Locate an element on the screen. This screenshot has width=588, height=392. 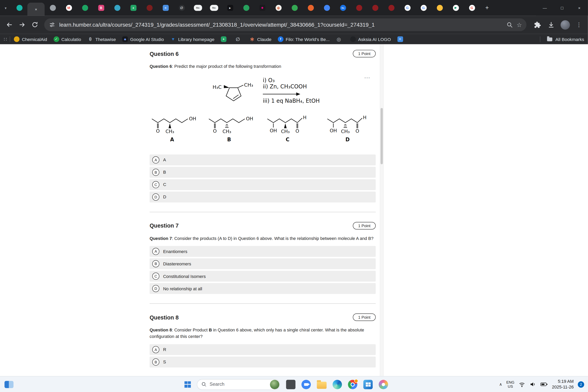
photos-icon is located at coordinates (384, 384).